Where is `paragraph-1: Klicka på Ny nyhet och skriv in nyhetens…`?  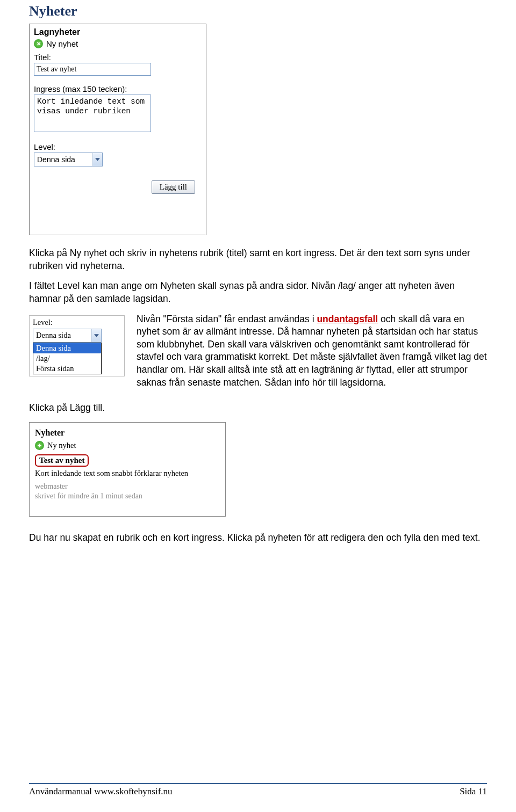
paragraph-1: Klicka på Ny nyhet och skriv in nyhetens… is located at coordinates (258, 260).